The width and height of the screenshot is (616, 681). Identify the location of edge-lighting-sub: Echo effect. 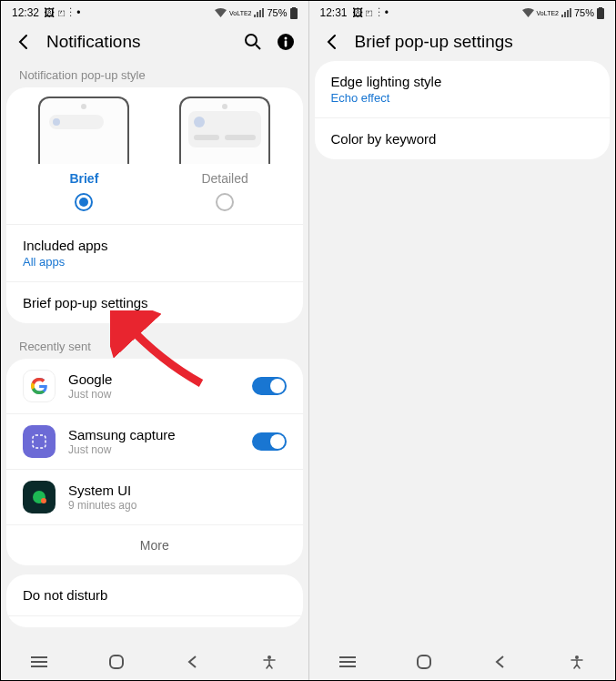
(462, 98).